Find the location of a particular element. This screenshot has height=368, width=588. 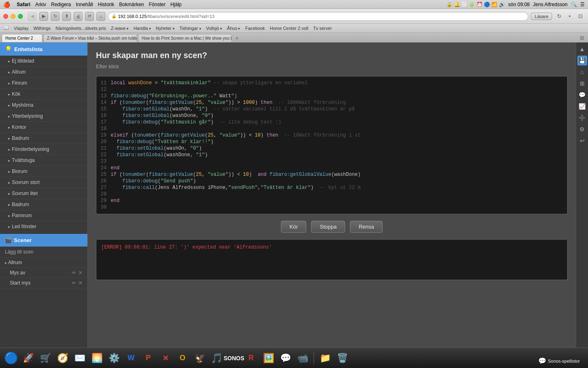

print-button: 🖨 is located at coordinates (78, 16).